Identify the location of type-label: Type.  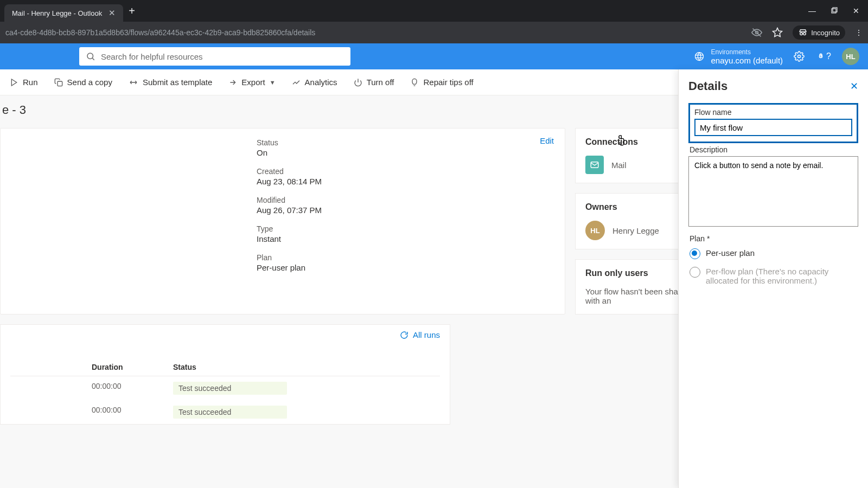
(405, 229).